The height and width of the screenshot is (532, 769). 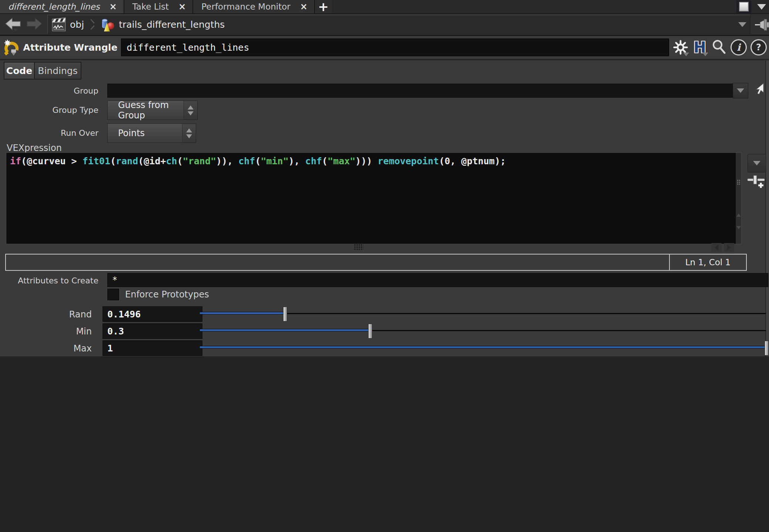 What do you see at coordinates (719, 47) in the screenshot?
I see `search-icon` at bounding box center [719, 47].